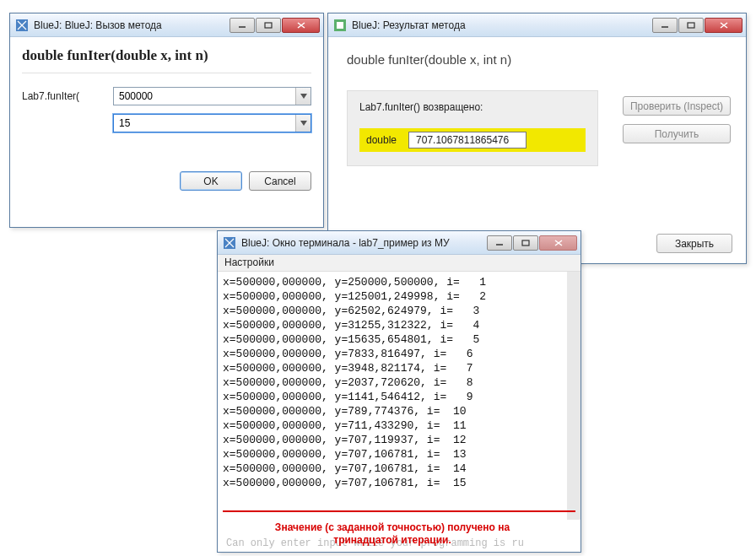  I want to click on terminal-line: x=500000,000000, y=62502,624979, i= 3, so click(392, 310).